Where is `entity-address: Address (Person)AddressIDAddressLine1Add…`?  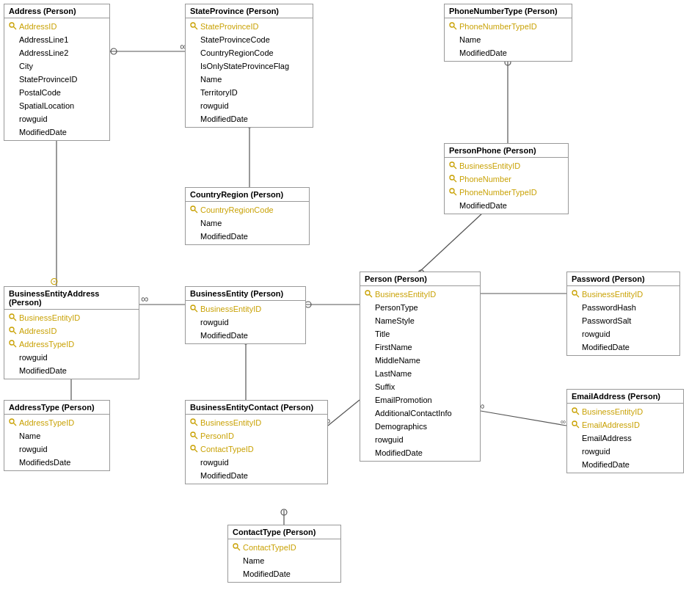 entity-address: Address (Person)AddressIDAddressLine1Add… is located at coordinates (57, 72).